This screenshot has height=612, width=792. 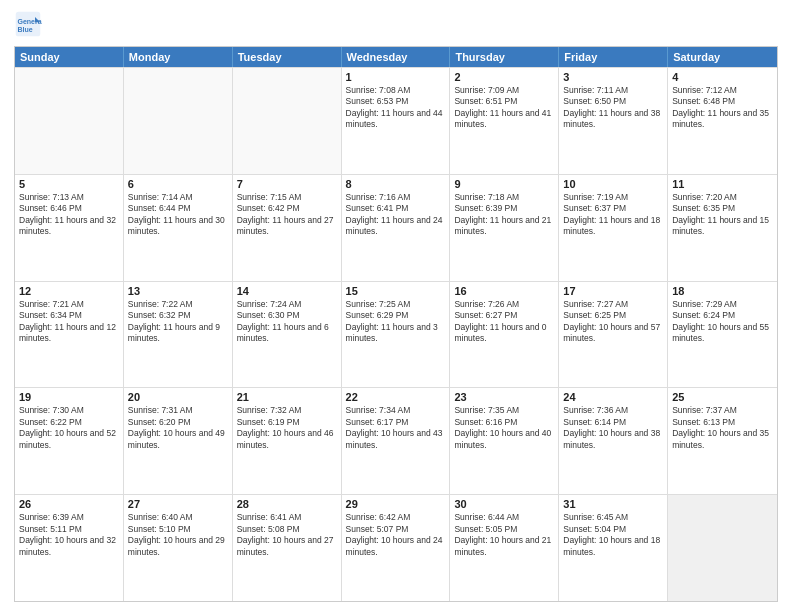 What do you see at coordinates (69, 322) in the screenshot?
I see `cell-content: Sunrise: 7:21 AM Sunset: 6:34 PM Dayligh…` at bounding box center [69, 322].